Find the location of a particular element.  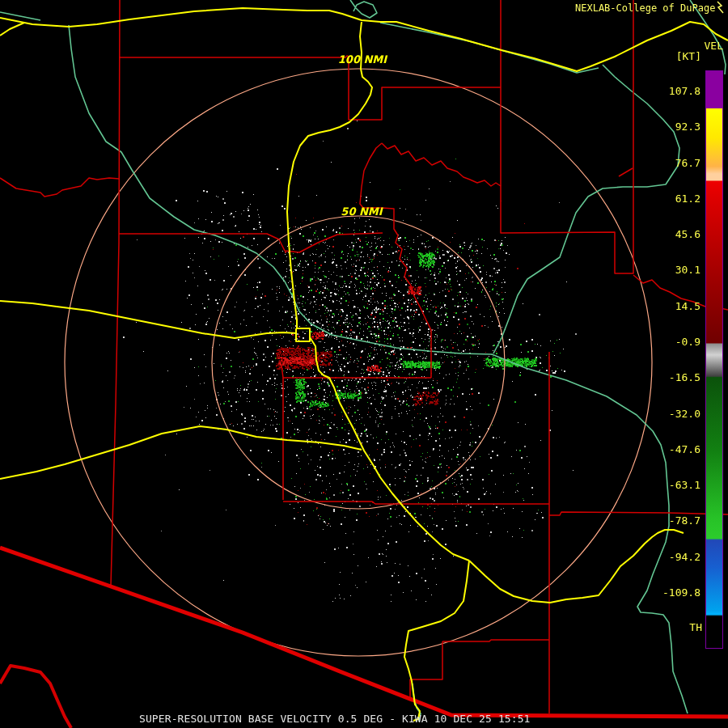

colorbar-tick--109.8: -109.8 is located at coordinates (681, 593).